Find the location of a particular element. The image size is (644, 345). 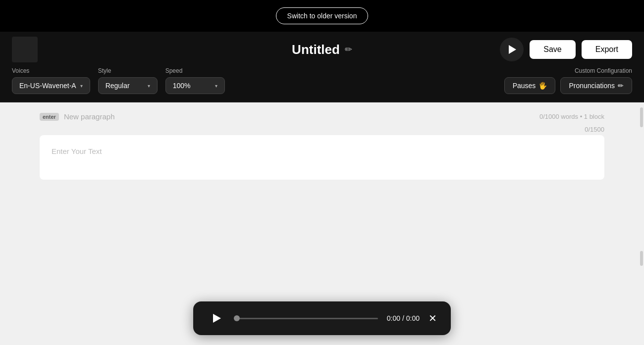

edit-title-icon: ✏ is located at coordinates (349, 49).